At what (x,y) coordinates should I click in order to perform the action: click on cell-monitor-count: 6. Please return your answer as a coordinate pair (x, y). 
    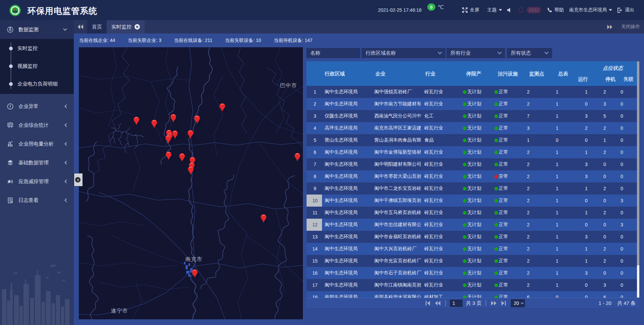
    Looking at the image, I should click on (528, 294).